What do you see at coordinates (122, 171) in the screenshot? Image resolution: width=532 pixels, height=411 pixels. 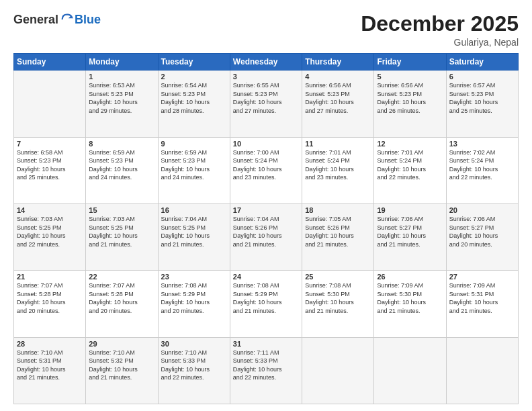 I see `table-row: 8Sunrise: 6:59 AM Sunset: 5:23 PM Daylig…` at bounding box center [122, 171].